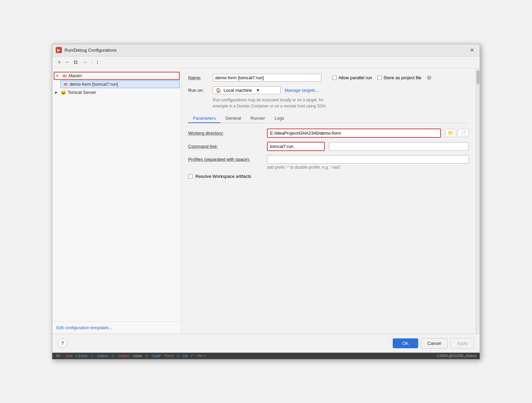 This screenshot has width=532, height=403. What do you see at coordinates (329, 176) in the screenshot?
I see `resolve-workspace-row: Resolve Workspace artifacts` at bounding box center [329, 176].